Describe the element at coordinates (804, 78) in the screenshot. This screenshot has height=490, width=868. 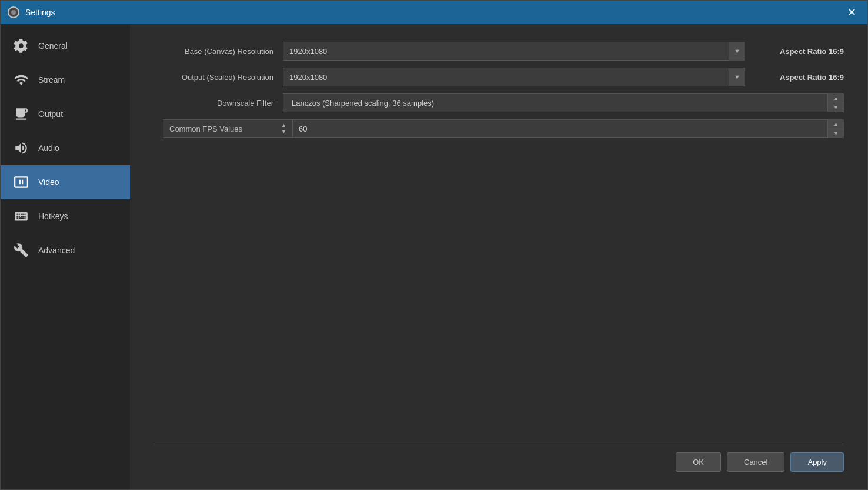
I see `output-aspect-ratio-text: Aspect Ratio` at that location.